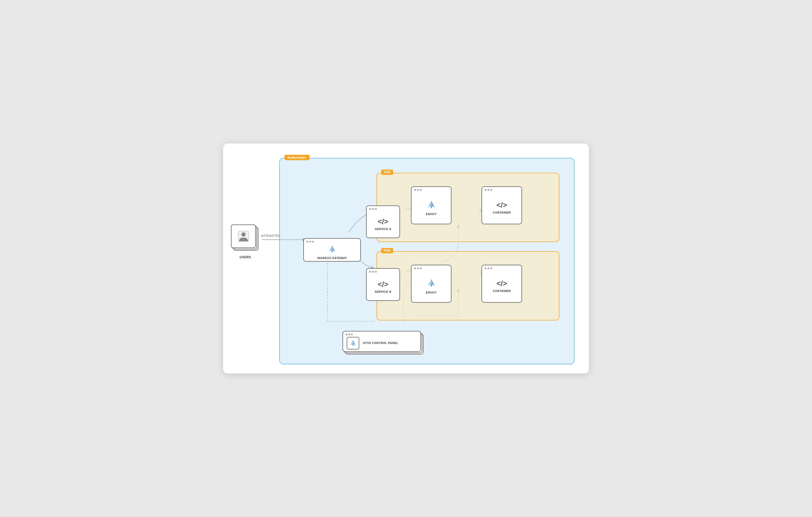 This screenshot has width=812, height=517. I want to click on dot2, so click(310, 241).